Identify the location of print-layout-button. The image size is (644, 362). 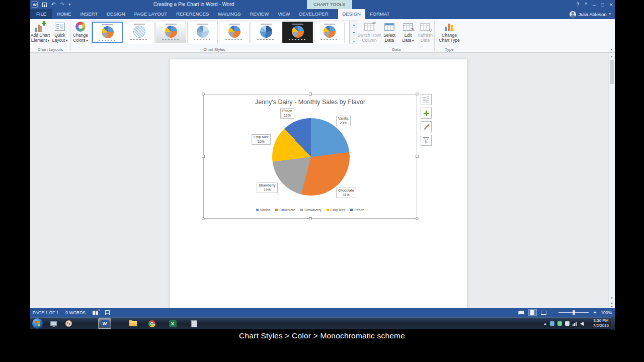
(532, 313).